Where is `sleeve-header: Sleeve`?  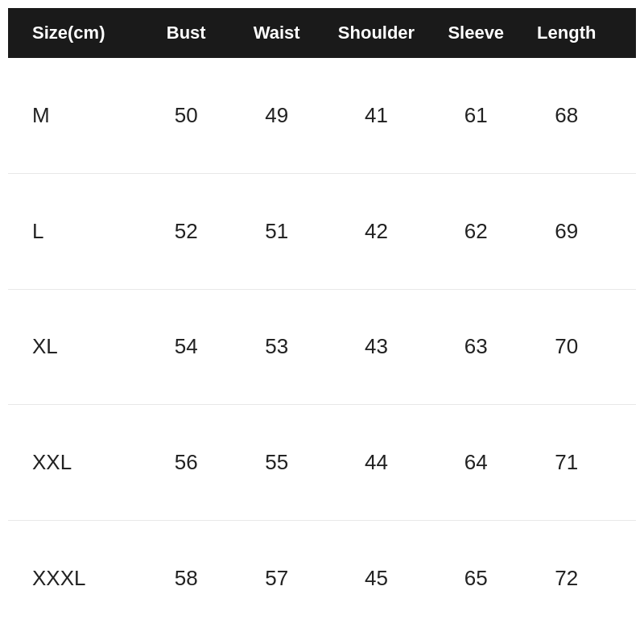 sleeve-header: Sleeve is located at coordinates (477, 33).